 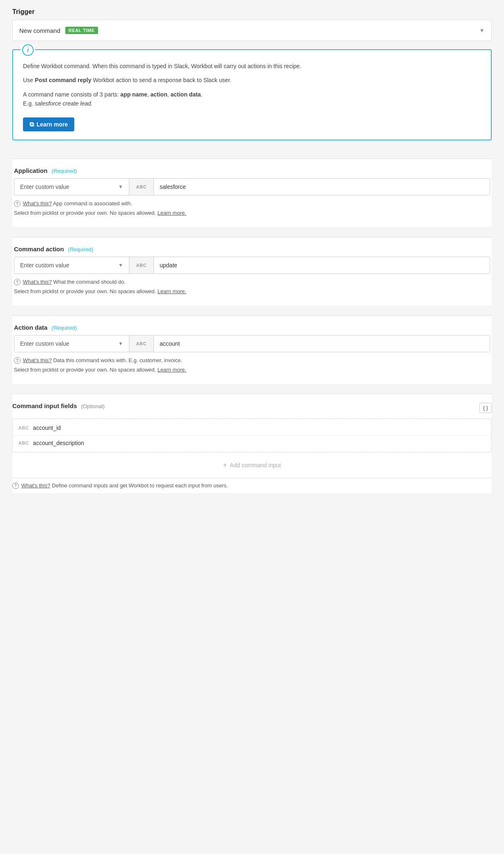 What do you see at coordinates (37, 204) in the screenshot?
I see `application-what-link: What's this?` at bounding box center [37, 204].